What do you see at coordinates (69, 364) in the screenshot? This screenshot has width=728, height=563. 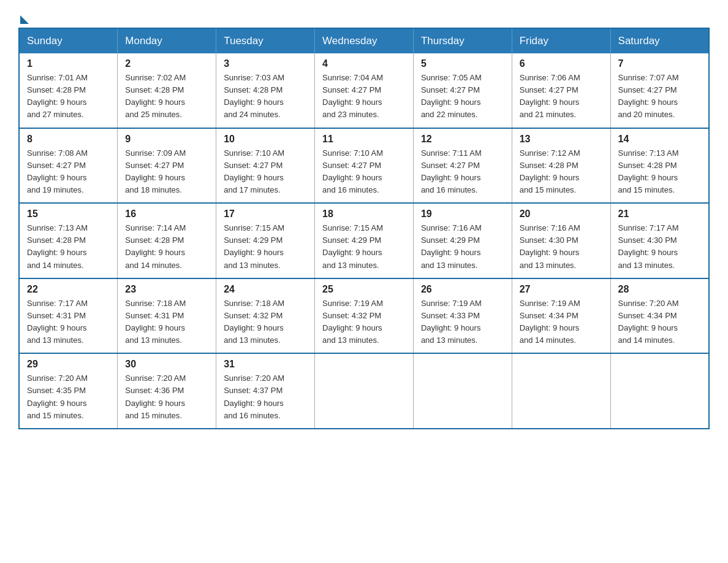 I see `day-number: 29` at bounding box center [69, 364].